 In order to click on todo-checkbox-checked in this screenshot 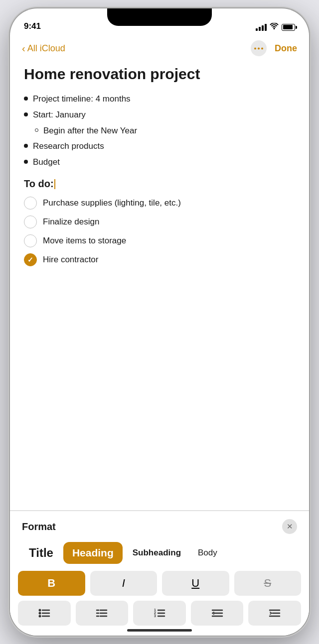, I will do `click(30, 260)`.